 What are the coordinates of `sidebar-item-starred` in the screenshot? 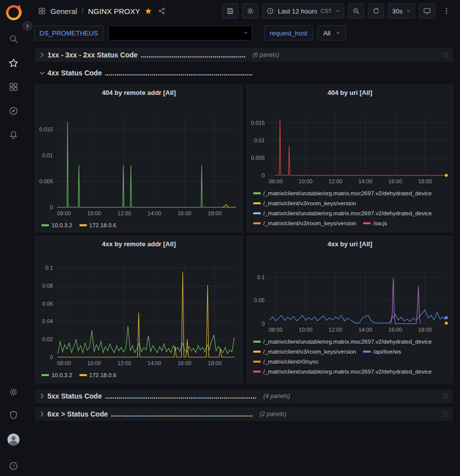 It's located at (13, 63).